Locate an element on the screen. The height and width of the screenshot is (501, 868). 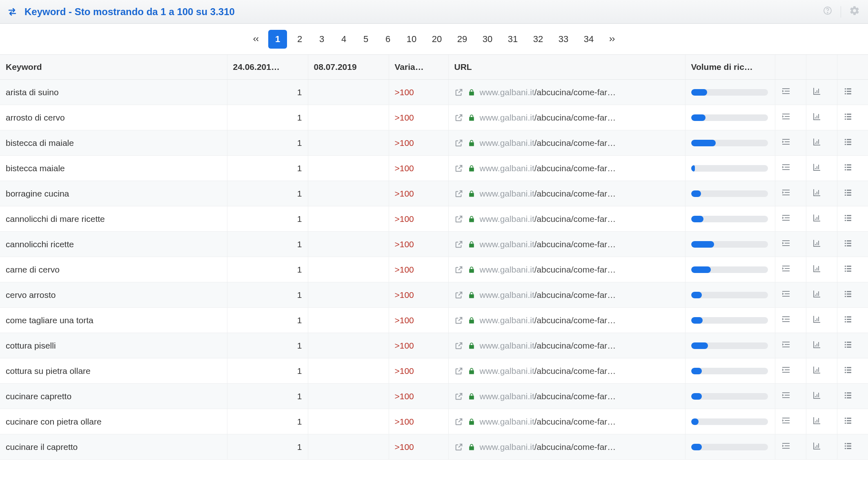
cell-keyword: arrosto di cervo is located at coordinates (114, 118).